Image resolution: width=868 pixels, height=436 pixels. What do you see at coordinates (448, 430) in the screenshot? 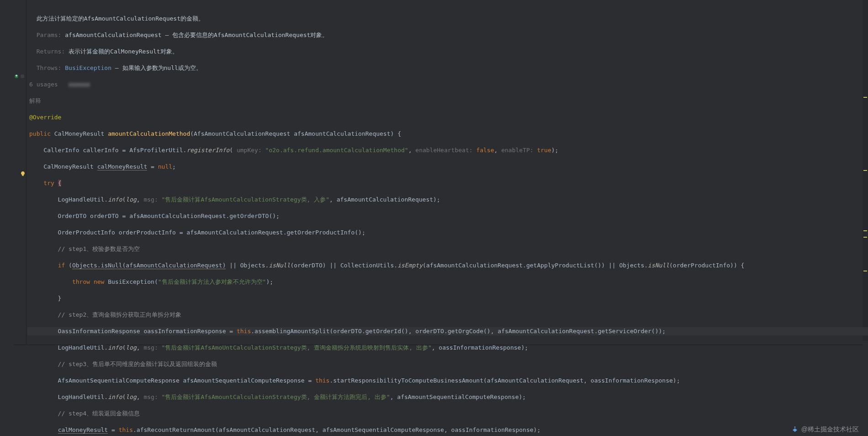
I see `code-line: calMoneyResult = this.afsRecountReturnAm…` at bounding box center [448, 430].